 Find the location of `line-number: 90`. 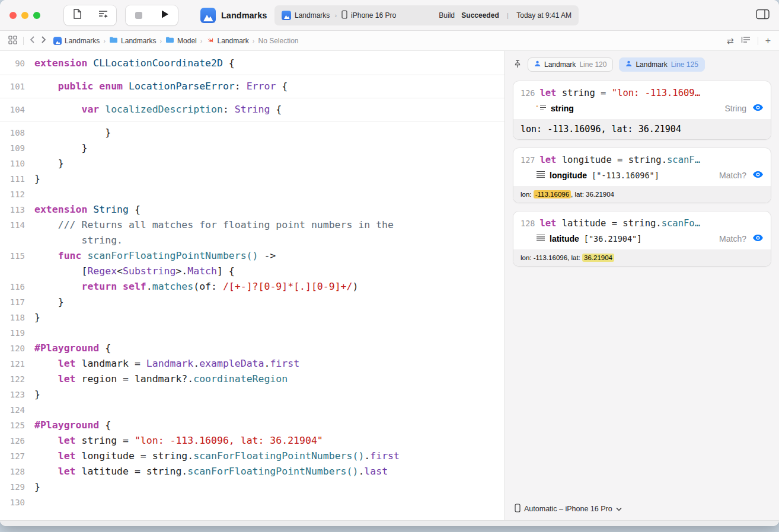

line-number: 90 is located at coordinates (17, 63).